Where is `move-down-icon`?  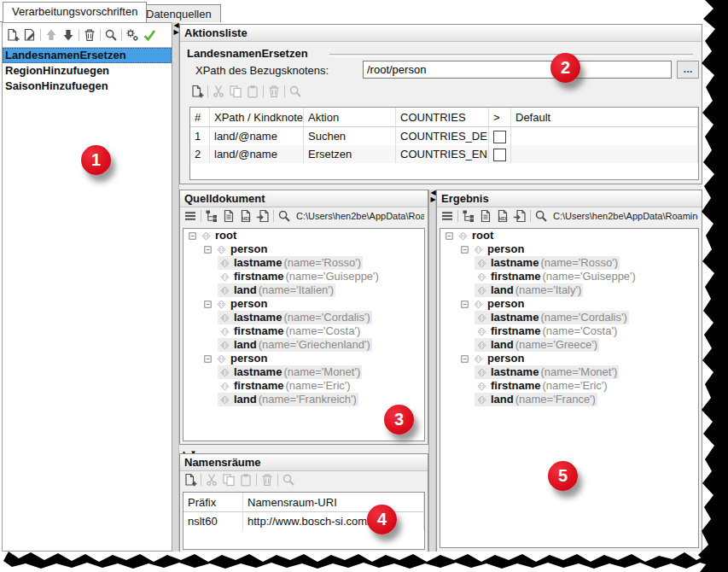
move-down-icon is located at coordinates (68, 35).